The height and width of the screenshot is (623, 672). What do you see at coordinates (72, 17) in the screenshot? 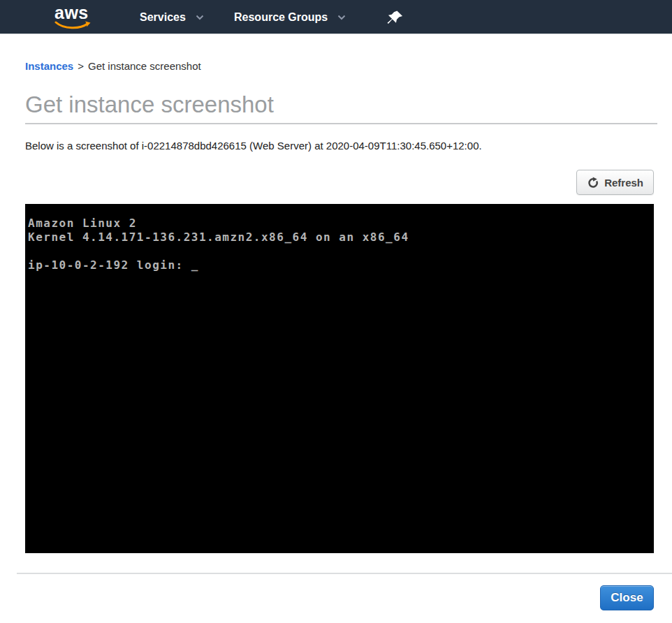
I see `aws-logo: aws` at bounding box center [72, 17].